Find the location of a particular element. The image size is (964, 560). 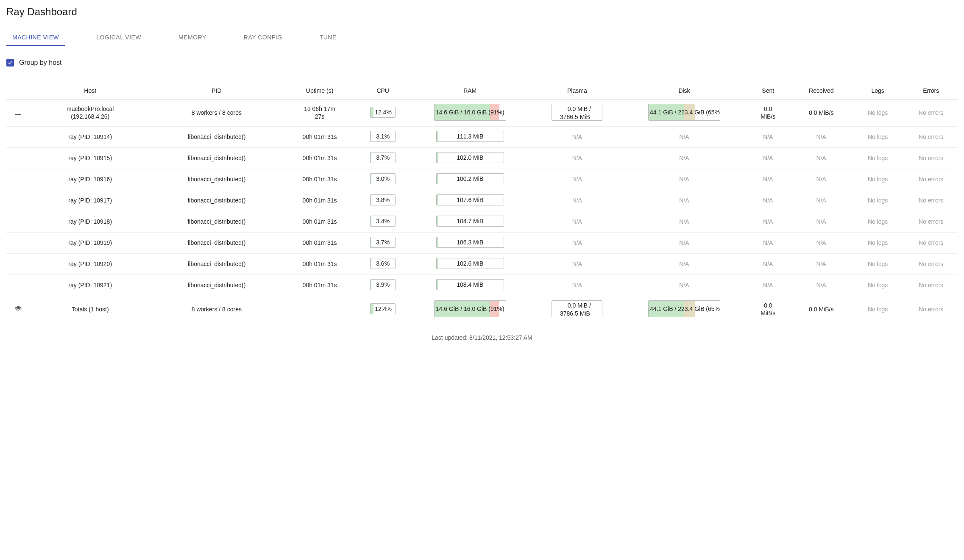

ram-cell: 107.6 MiB is located at coordinates (470, 200).